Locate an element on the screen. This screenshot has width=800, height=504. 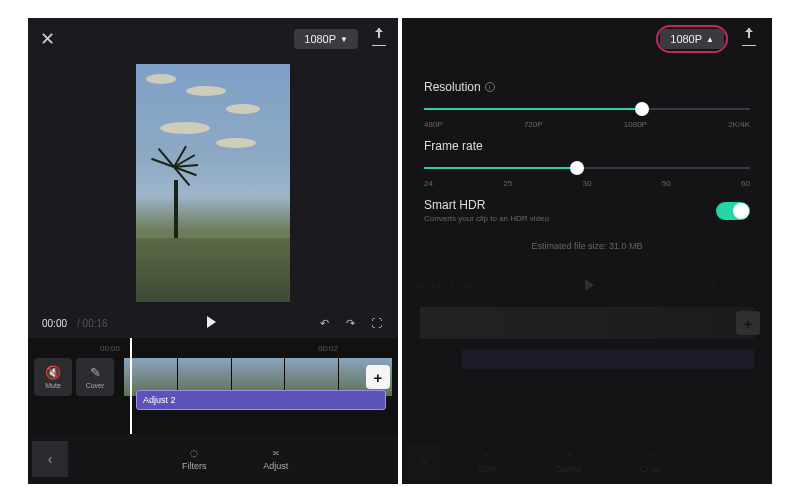
hdr-row: Smart HDR Converts your clip to an HDR v… is located at coordinates (587, 210).